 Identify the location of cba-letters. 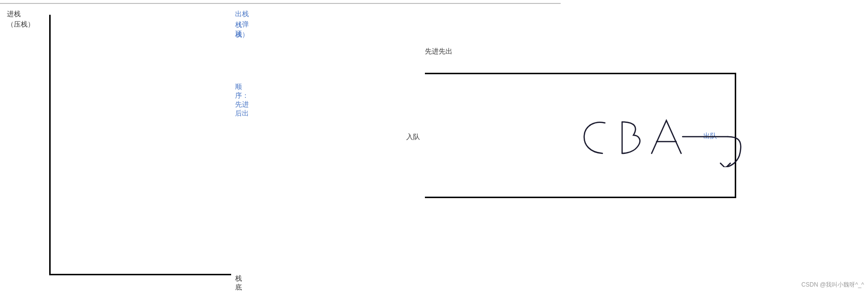
(649, 133).